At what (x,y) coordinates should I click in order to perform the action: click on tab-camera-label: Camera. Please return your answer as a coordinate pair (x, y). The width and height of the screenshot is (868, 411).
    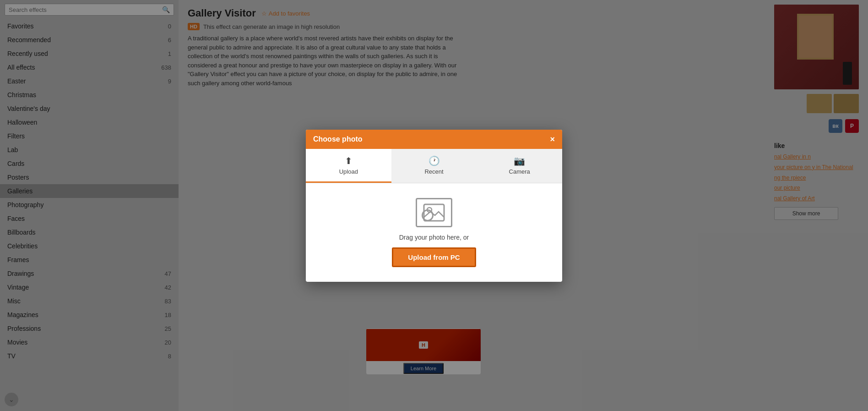
    Looking at the image, I should click on (520, 171).